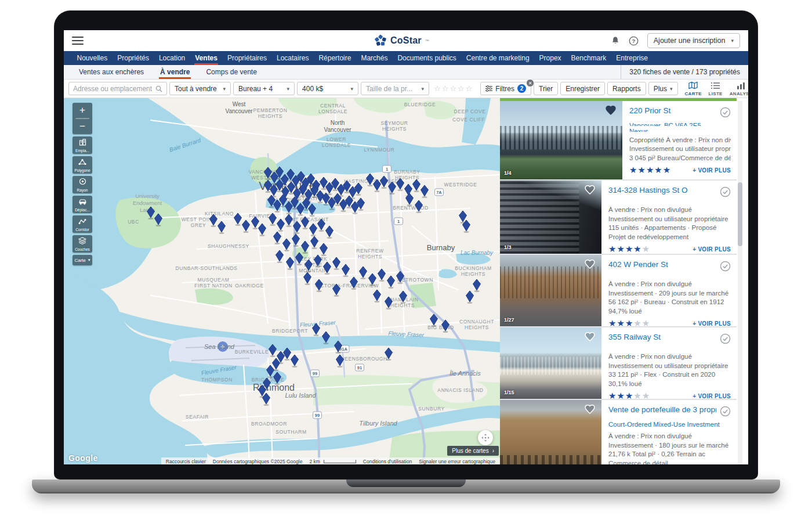  I want to click on search-input: Adresse ou emplacement, so click(118, 88).